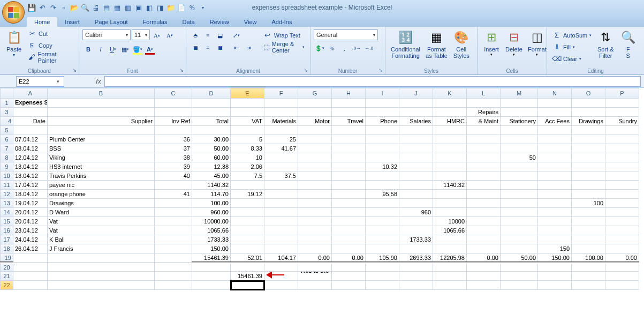 This screenshot has width=644, height=336. What do you see at coordinates (101, 240) in the screenshot?
I see `cell: K Ball` at bounding box center [101, 240].